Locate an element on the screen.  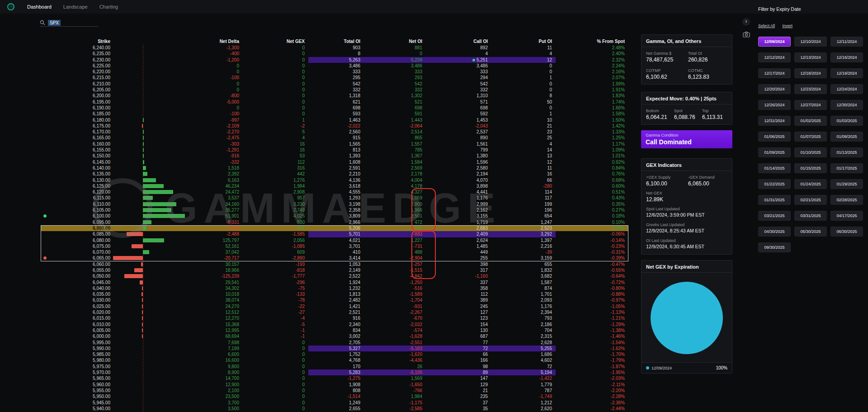
col-header-put-oi: Put OI is located at coordinates (524, 42).